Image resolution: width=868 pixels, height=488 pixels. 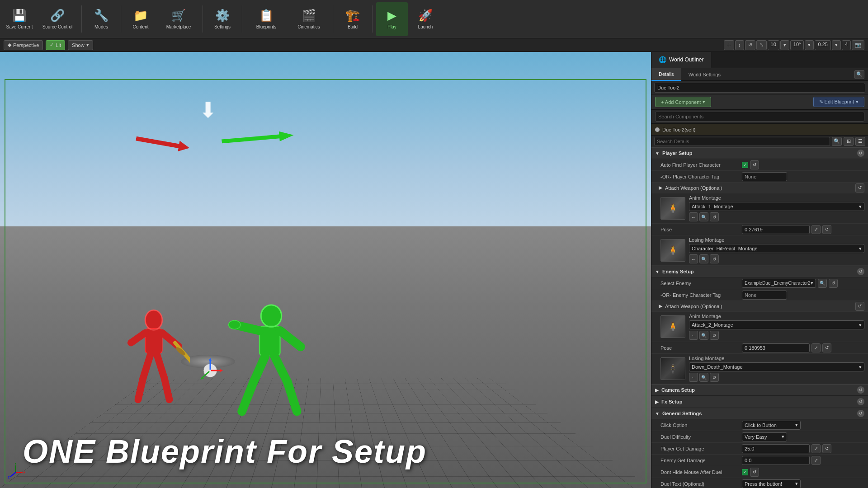 I want to click on player-damage-input, so click(x=776, y=449).